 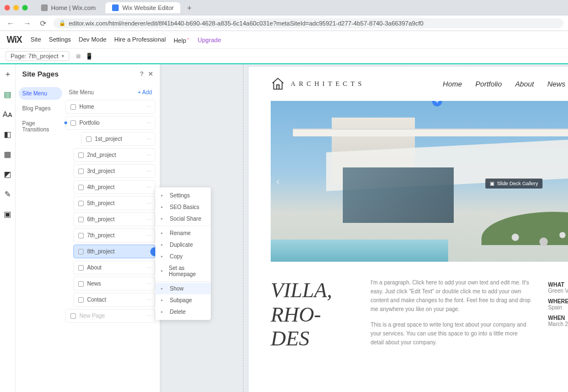 I want to click on tab-title: Home | Wix.com, so click(x=73, y=8).